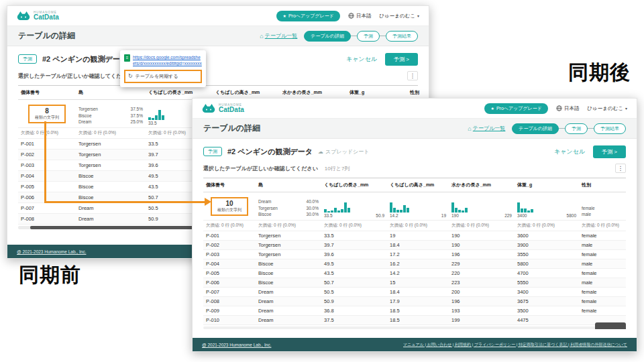  Describe the element at coordinates (163, 60) in the screenshot. I see `spreadsheet-url-item: ≡ https://docs.google.com/spreadsheets/d…` at that location.